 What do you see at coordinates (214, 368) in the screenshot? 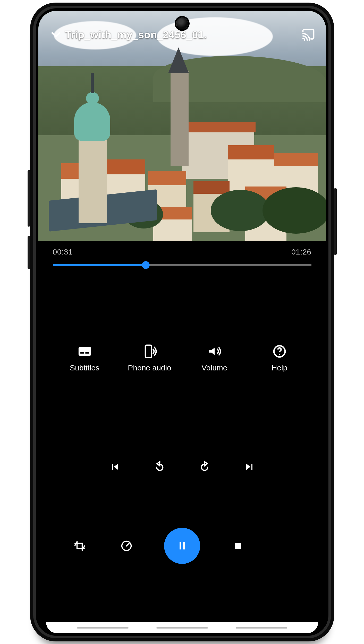
I see `volume-label: Volume` at bounding box center [214, 368].